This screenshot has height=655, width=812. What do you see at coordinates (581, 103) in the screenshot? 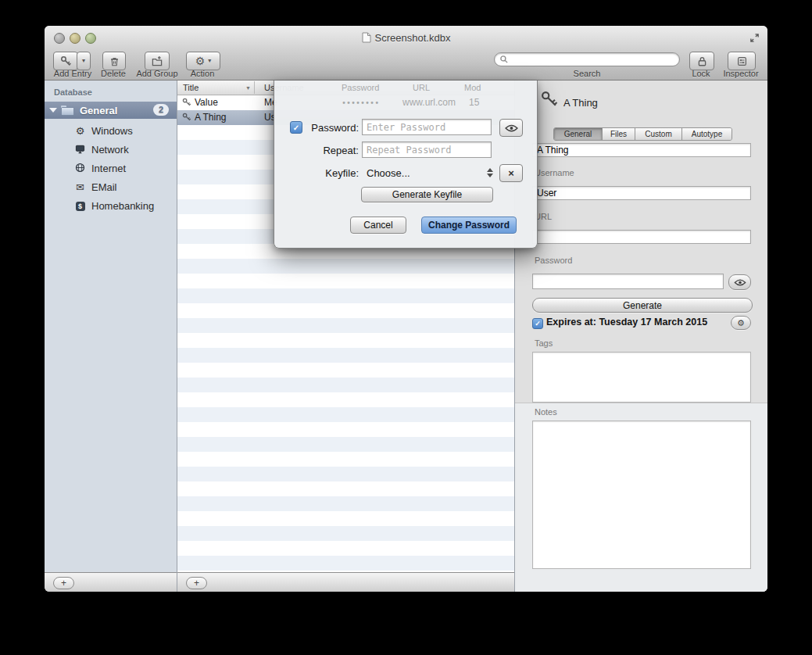
I see `inspector-entry-title: A Thing` at bounding box center [581, 103].